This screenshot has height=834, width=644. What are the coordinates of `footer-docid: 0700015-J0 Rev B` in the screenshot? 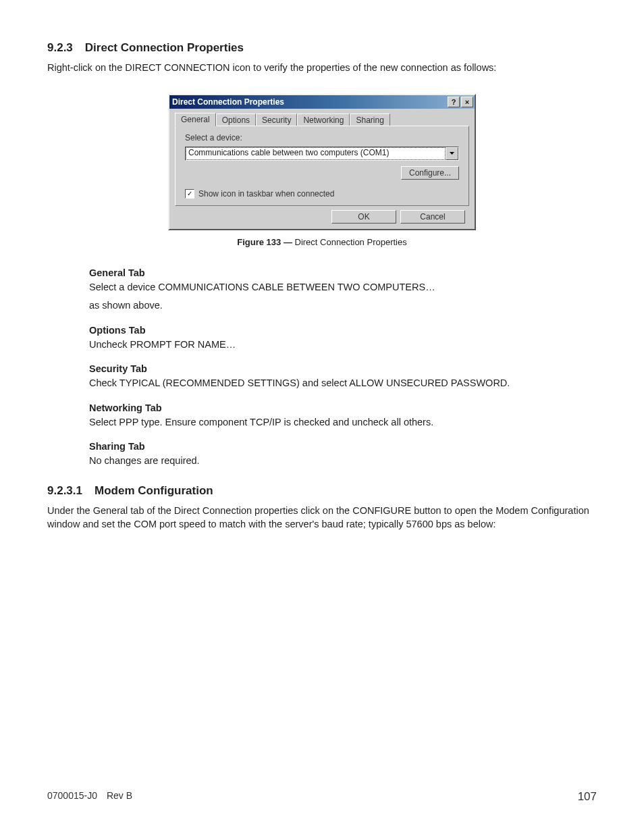 It's located at (90, 797).